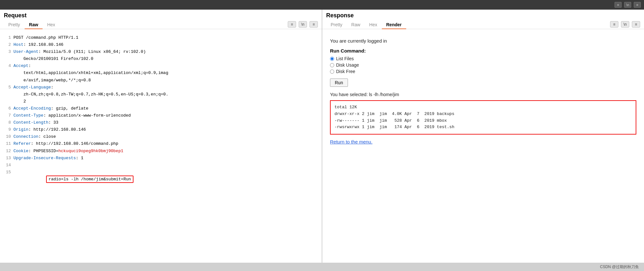 The height and width of the screenshot is (271, 644). I want to click on table-row: 9 Origin: http://192.168.80.146, so click(161, 130).